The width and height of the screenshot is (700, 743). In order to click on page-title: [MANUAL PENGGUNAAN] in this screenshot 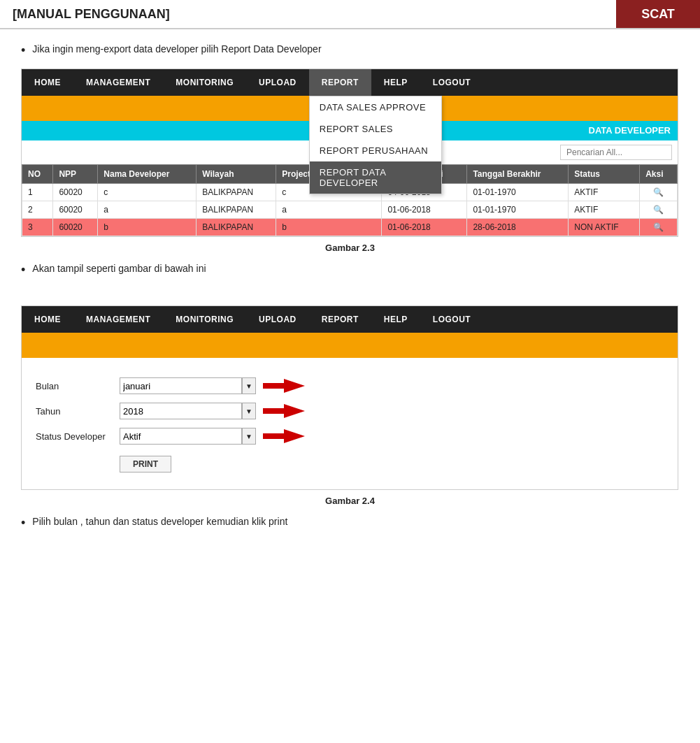, I will do `click(308, 14)`.